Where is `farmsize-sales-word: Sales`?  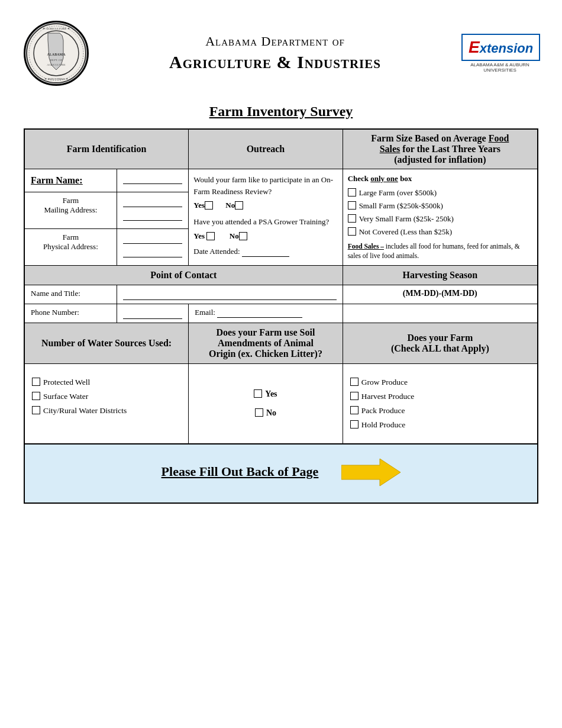
farmsize-sales-word: Sales is located at coordinates (390, 149).